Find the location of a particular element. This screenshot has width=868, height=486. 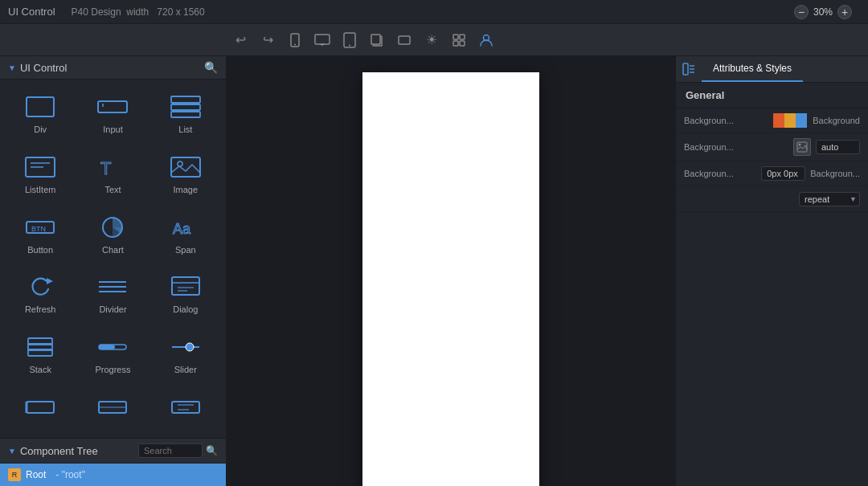

component-input: Input is located at coordinates (113, 114).